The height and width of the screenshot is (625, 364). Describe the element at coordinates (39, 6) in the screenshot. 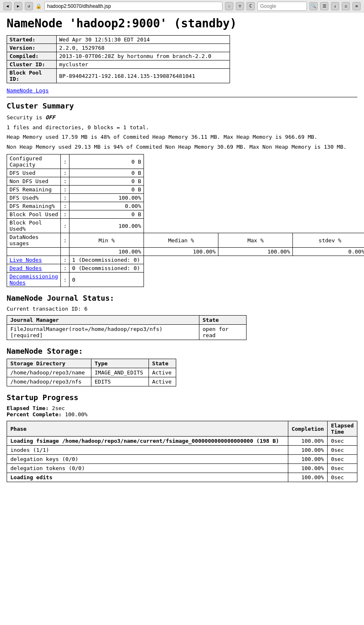

I see `favicon-icon: 🔒` at that location.